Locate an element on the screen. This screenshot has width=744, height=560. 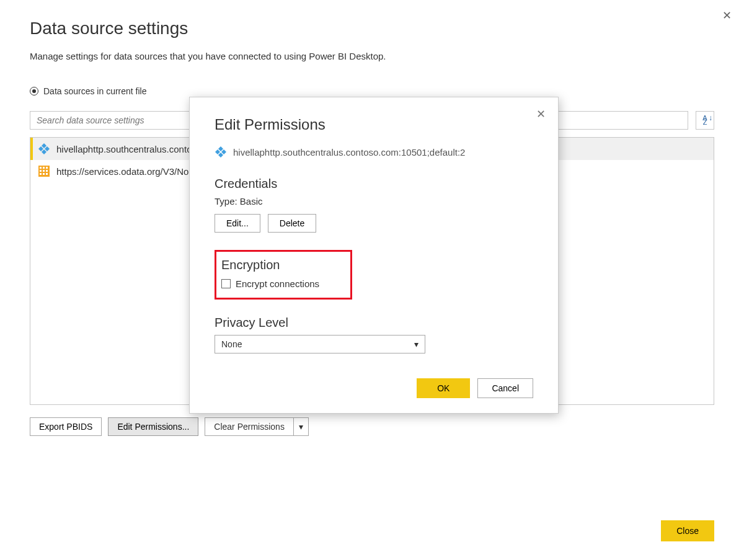
privacy-level-select: None ▾ is located at coordinates (320, 344).